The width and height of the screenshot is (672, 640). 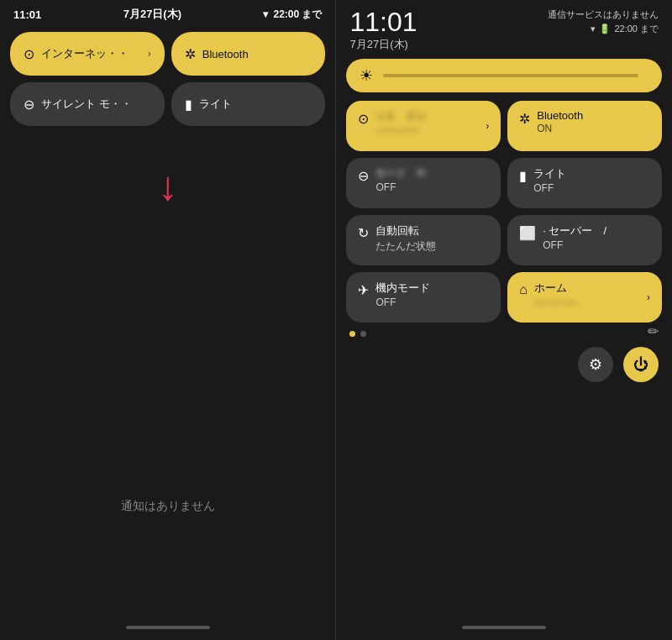 What do you see at coordinates (402, 180) in the screenshot?
I see `right-silent-content: モード サ· OFF` at bounding box center [402, 180].